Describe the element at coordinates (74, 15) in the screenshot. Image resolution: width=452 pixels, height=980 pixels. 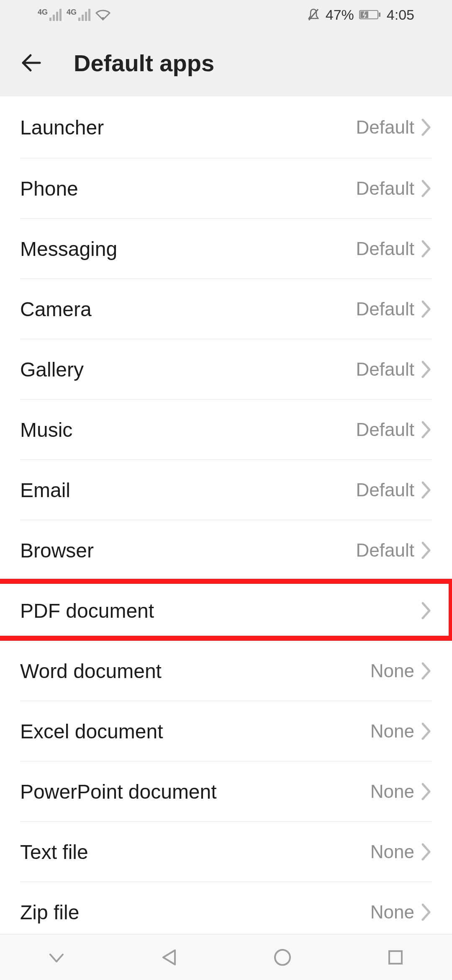
I see `status-left: 4G 4G` at that location.